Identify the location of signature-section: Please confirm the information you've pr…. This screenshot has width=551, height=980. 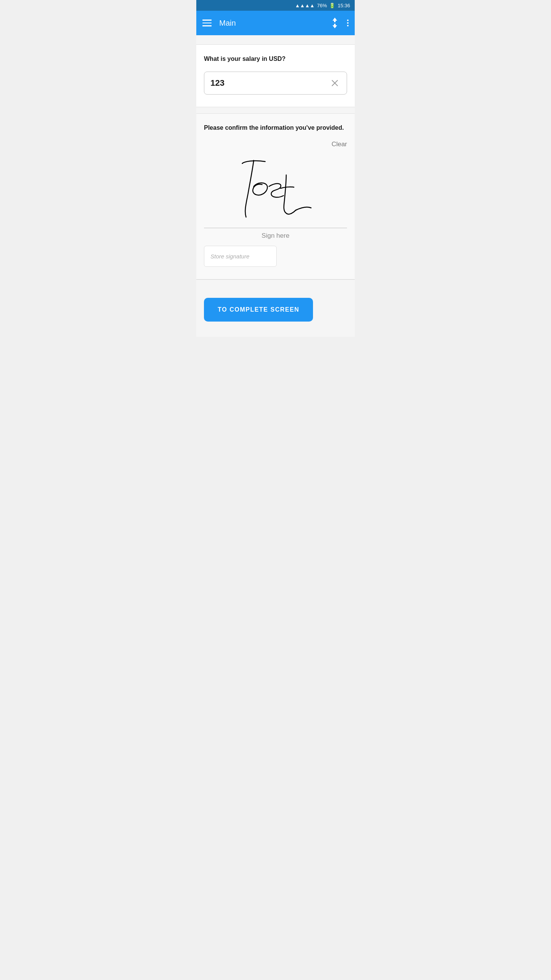
(276, 196).